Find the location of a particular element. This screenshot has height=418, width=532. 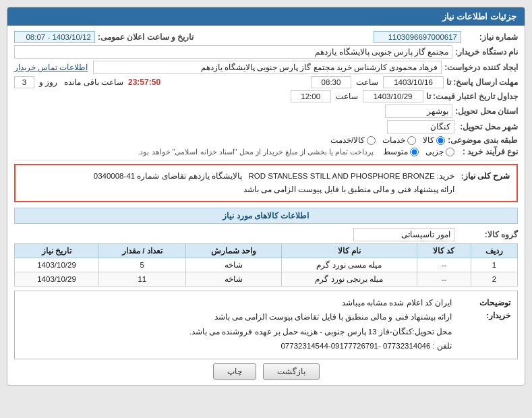

kala-table: ردیف کد کالا نام کالا واحد شمارش تعداد /… is located at coordinates (266, 265).